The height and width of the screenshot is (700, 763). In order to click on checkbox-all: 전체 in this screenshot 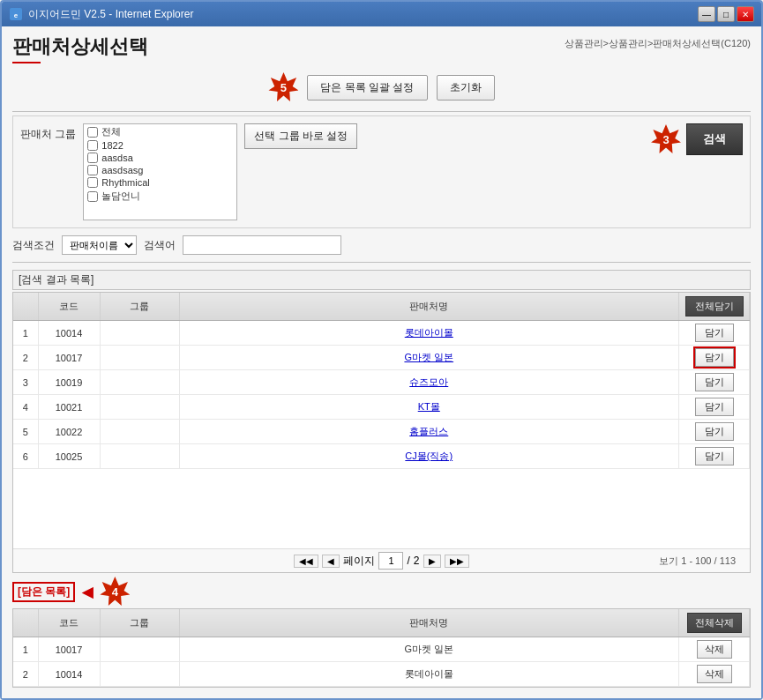, I will do `click(161, 132)`.